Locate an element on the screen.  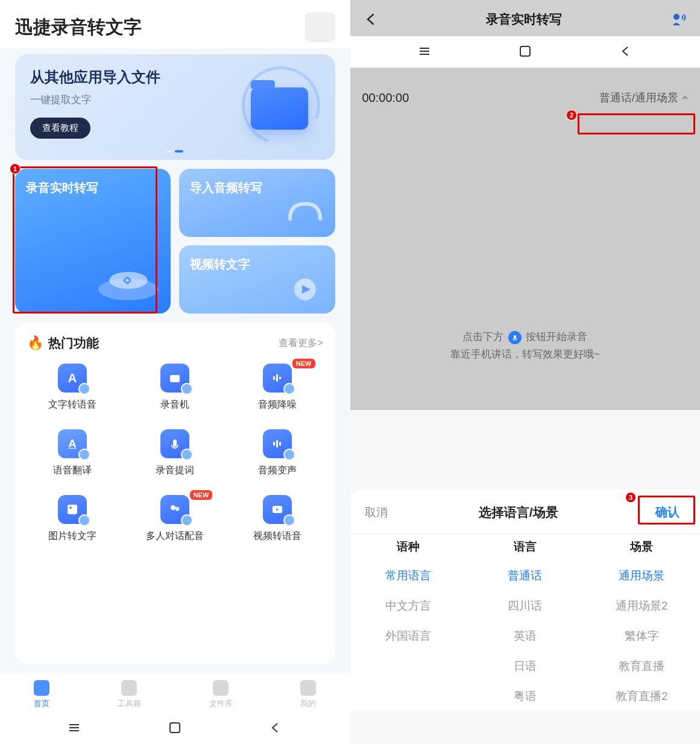
picker-col-scene: 通用场景 通用场景2 繁体字 教育直播 教育直播2 is located at coordinates (642, 636).